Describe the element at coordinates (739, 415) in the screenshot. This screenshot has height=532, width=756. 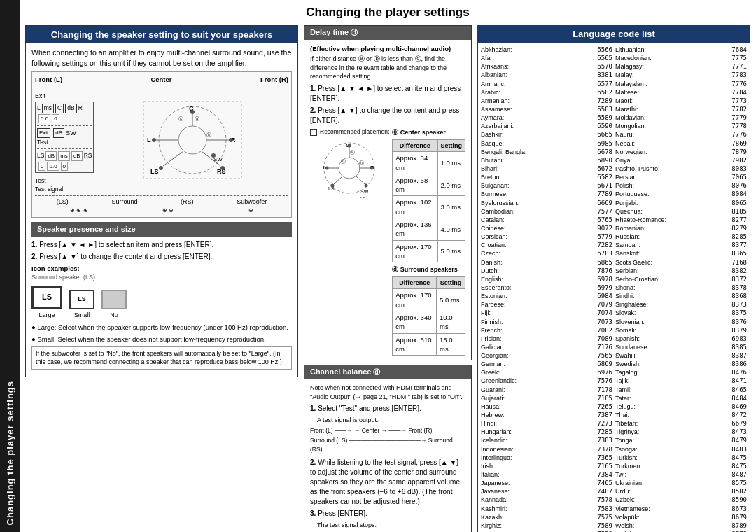
I see `lang-code: 8472` at that location.